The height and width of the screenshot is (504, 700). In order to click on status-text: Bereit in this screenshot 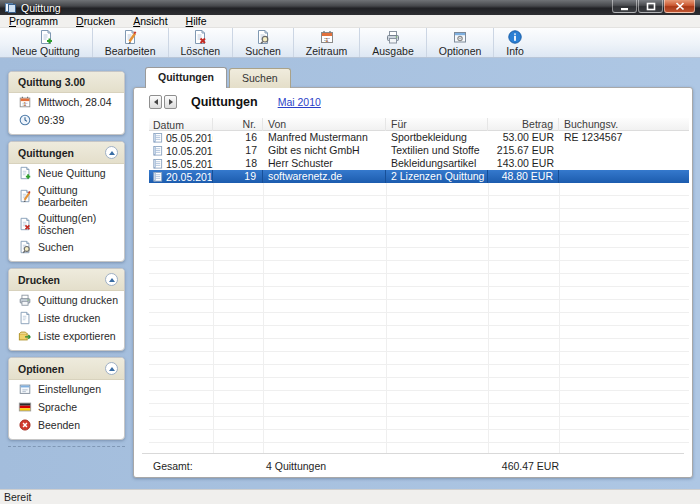, I will do `click(18, 497)`.